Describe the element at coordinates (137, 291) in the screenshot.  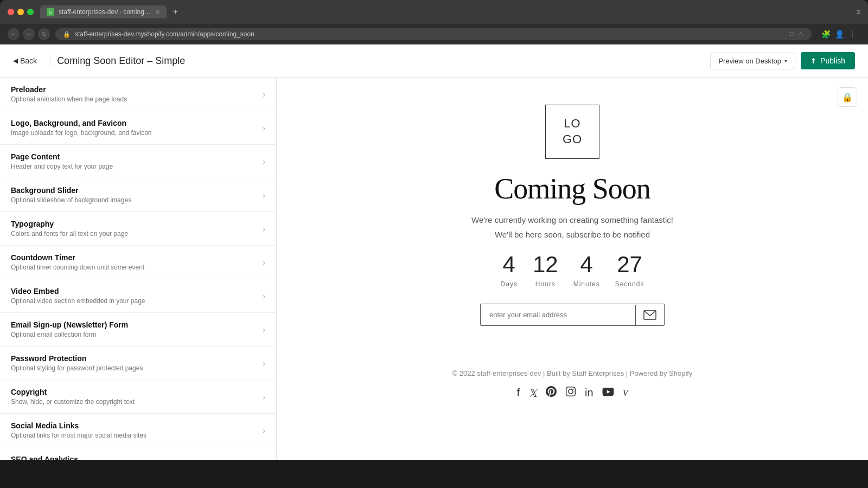
I see `menu-item-title-video-embed: Video Embed` at that location.